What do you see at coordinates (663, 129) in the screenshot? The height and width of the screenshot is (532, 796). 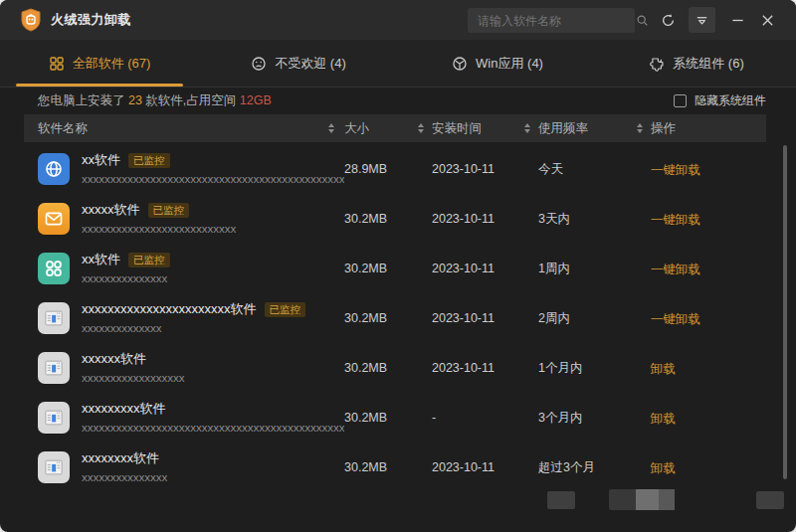 I see `header-action-label: 操作` at bounding box center [663, 129].